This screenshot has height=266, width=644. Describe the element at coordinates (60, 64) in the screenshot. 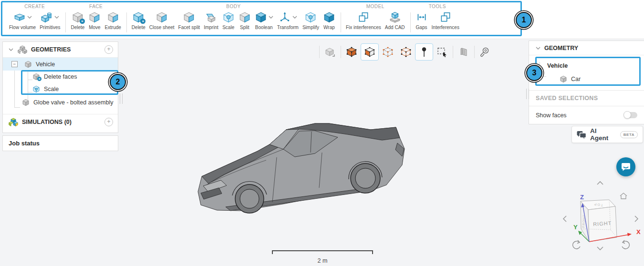

I see `tree-item-vehicle: − Vehicle` at that location.